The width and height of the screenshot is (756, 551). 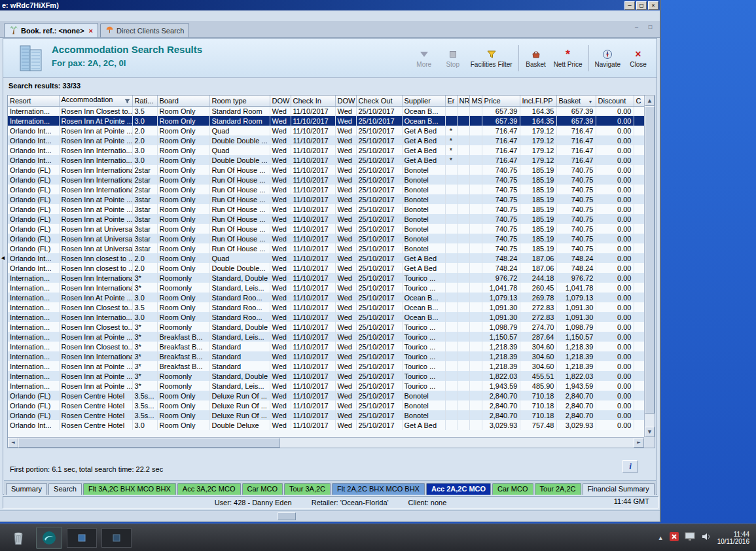 I want to click on cell: Wed, so click(x=280, y=297).